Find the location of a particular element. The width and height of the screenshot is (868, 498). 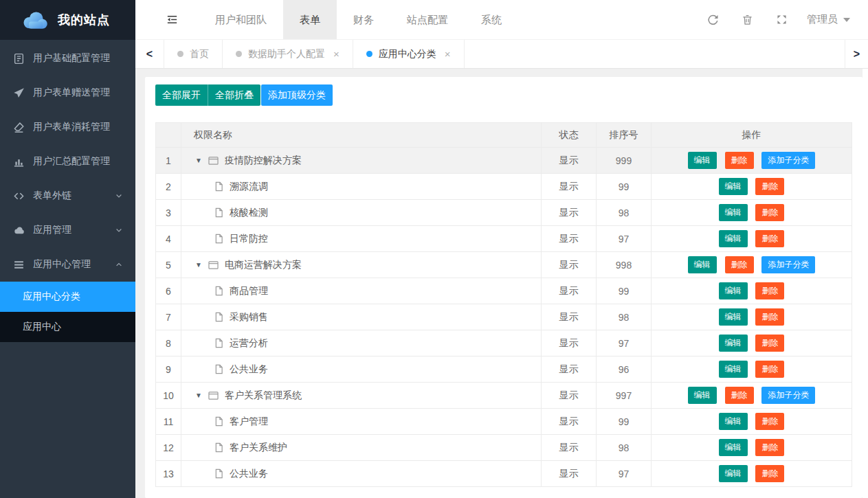

sidebar-collapse-button is located at coordinates (172, 20).